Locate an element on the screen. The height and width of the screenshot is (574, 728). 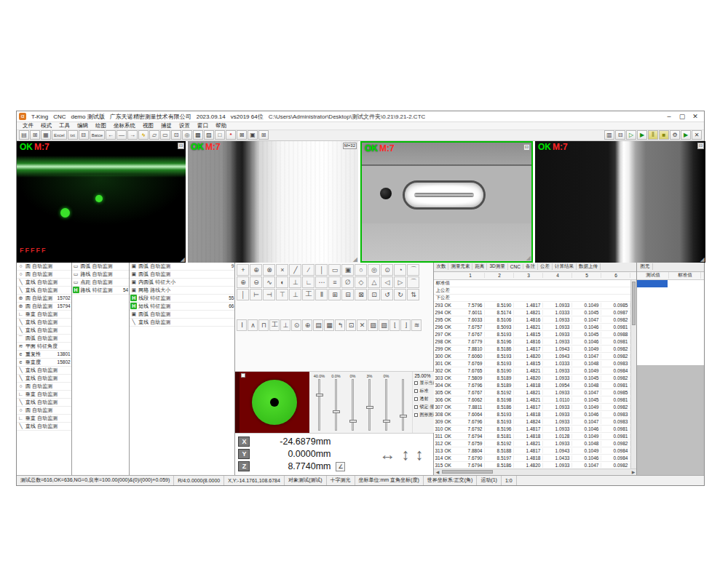
table-row: 304 OK 7.6796 8.5189 1.4818 1.0954 0.104… is located at coordinates (532, 386).